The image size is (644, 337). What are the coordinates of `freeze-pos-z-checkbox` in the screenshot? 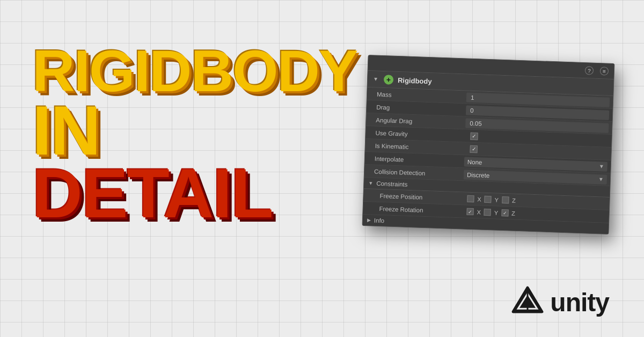 It's located at (506, 200).